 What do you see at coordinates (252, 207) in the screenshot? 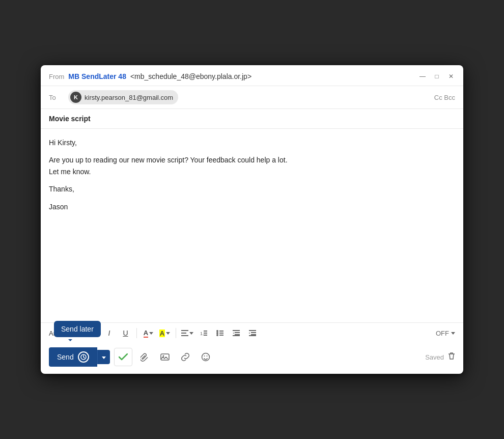
I see `signature: Jason` at bounding box center [252, 207].